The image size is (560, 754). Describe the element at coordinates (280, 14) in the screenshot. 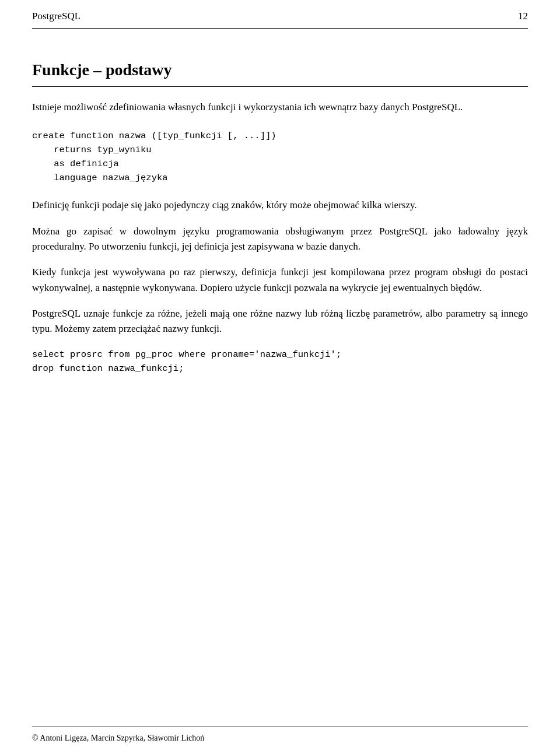

I see `page-header: PostgreSQL 12` at that location.